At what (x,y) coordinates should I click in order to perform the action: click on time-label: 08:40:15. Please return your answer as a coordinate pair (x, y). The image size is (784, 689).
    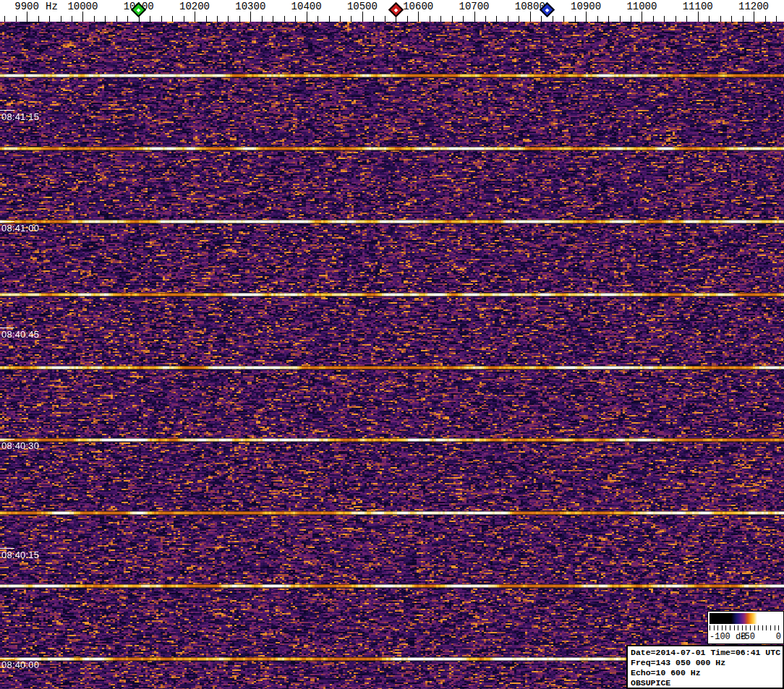
    Looking at the image, I should click on (20, 555).